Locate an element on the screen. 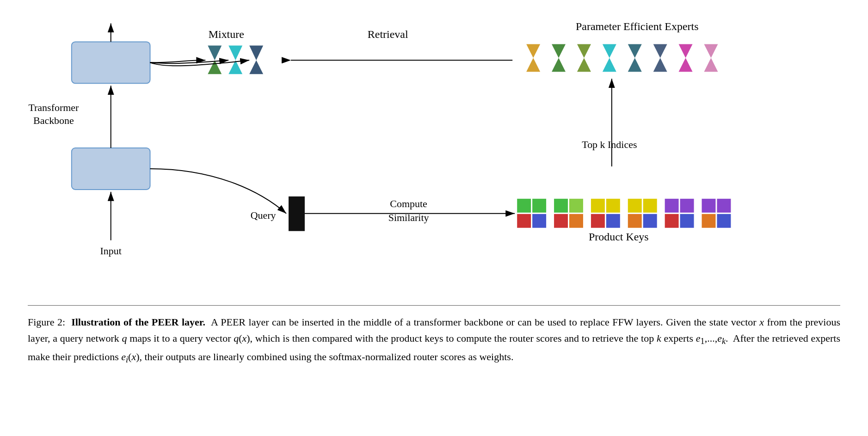  svg-text: Product Keys is located at coordinates (619, 237).